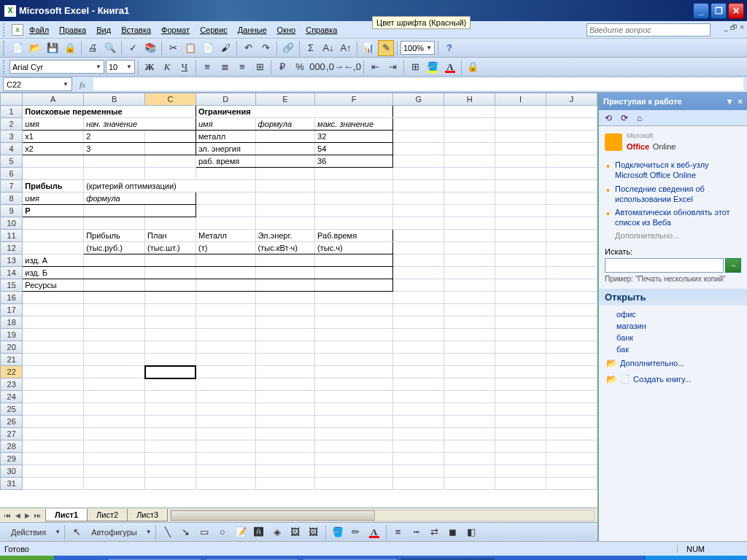  I want to click on row-header-14: 14, so click(12, 273).